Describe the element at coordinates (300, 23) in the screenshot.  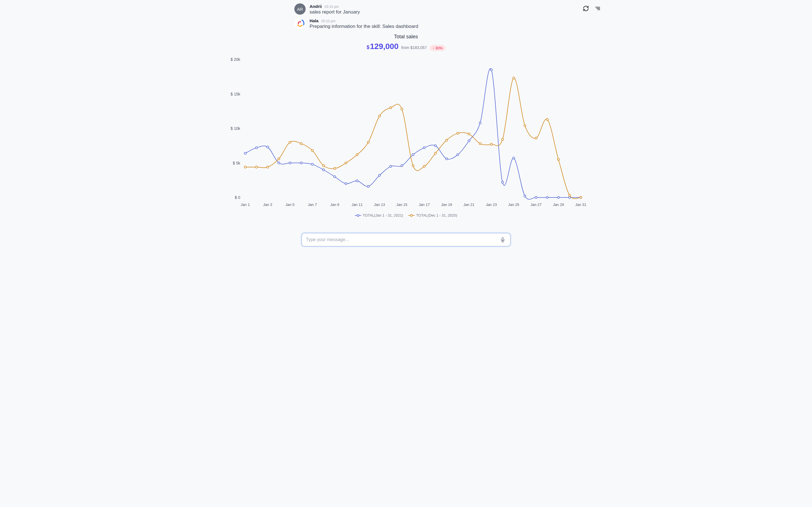
I see `avatar` at that location.